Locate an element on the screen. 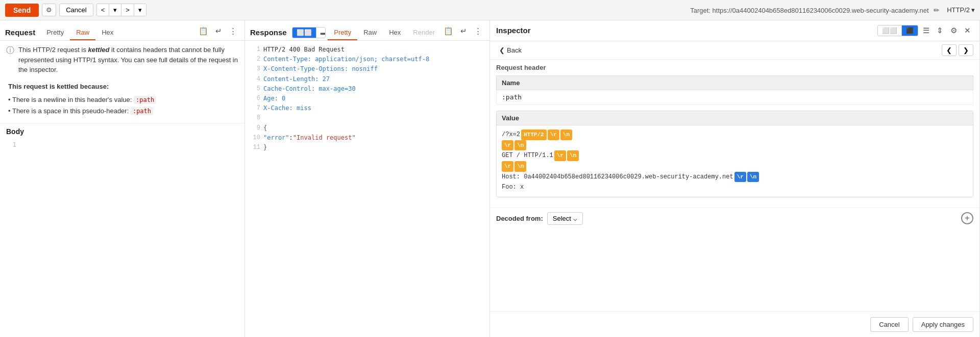 The height and width of the screenshot is (337, 980). inspector-footer: Cancel Apply changes is located at coordinates (735, 324).